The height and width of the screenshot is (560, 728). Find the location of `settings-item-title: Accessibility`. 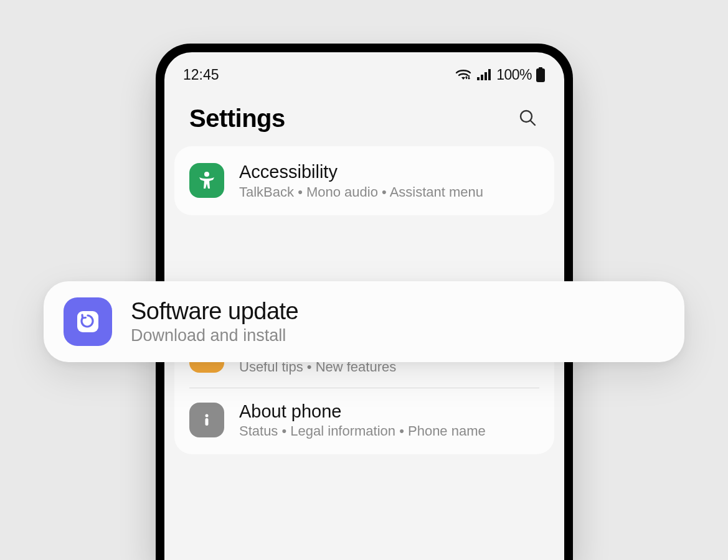

settings-item-title: Accessibility is located at coordinates (389, 172).